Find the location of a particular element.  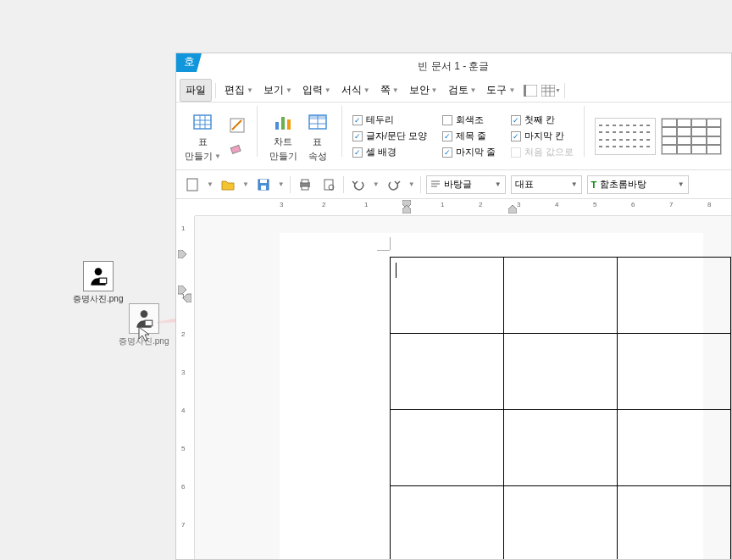

indent-marker-left is located at coordinates (407, 207).